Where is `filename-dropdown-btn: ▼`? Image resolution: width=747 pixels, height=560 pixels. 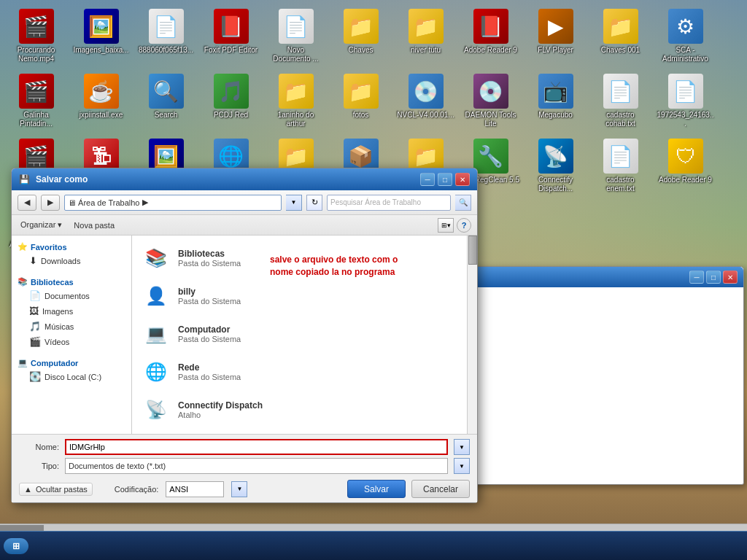
filename-dropdown-btn: ▼ is located at coordinates (462, 447).